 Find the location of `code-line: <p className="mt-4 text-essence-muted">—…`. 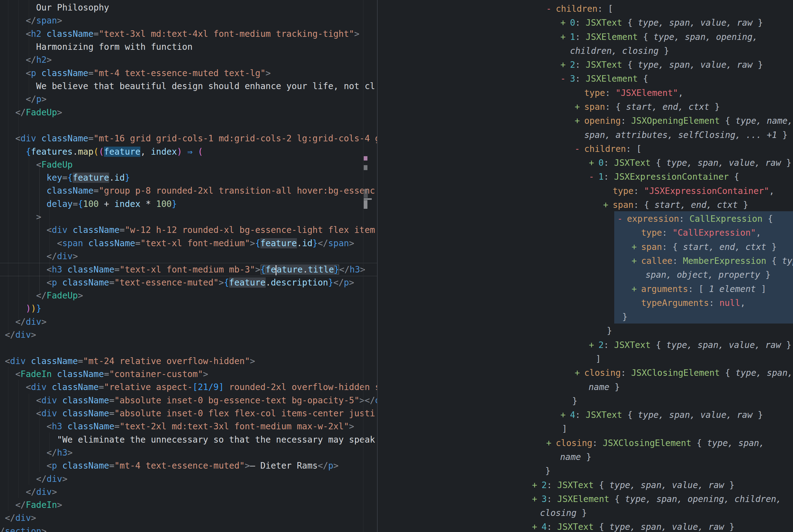

code-line: <p className="mt-4 text-essence-muted">—… is located at coordinates (189, 466).